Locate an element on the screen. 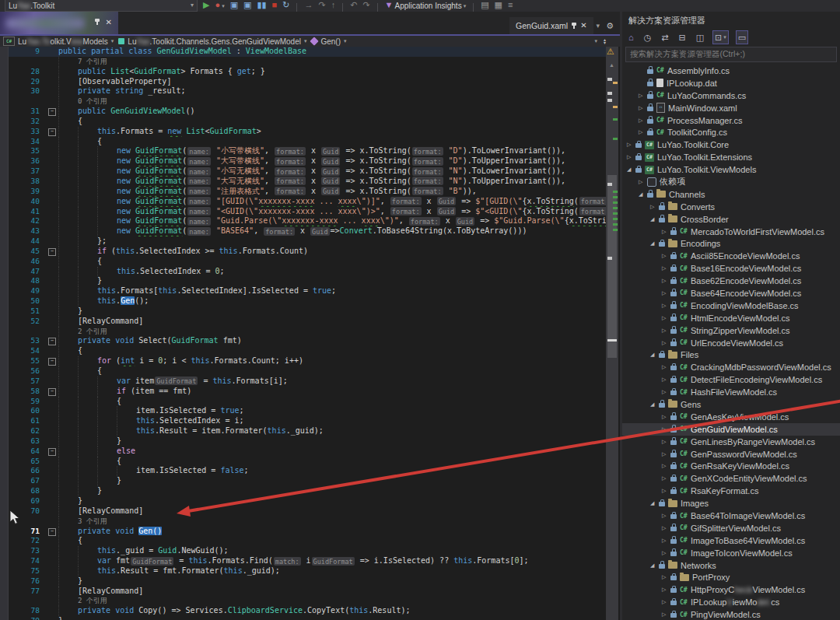  step-over-icon: ↷ is located at coordinates (322, 6).